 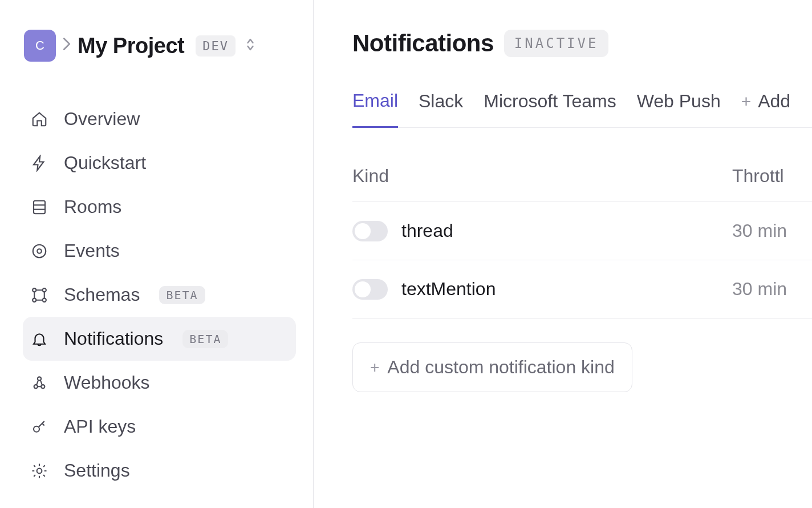 What do you see at coordinates (100, 427) in the screenshot?
I see `nav-label: API keys` at bounding box center [100, 427].